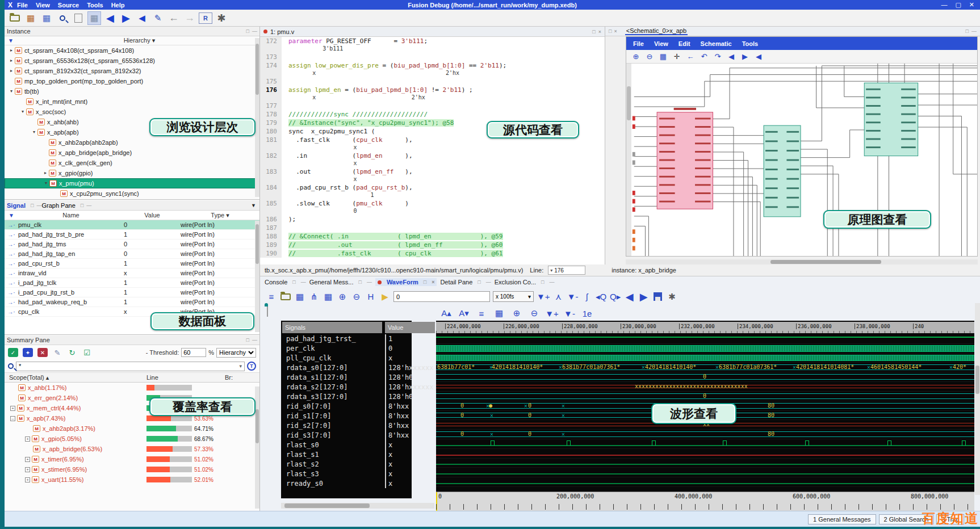 The width and height of the screenshot is (980, 529). What do you see at coordinates (661, 44) in the screenshot?
I see `schematic-menu-view: View` at bounding box center [661, 44].